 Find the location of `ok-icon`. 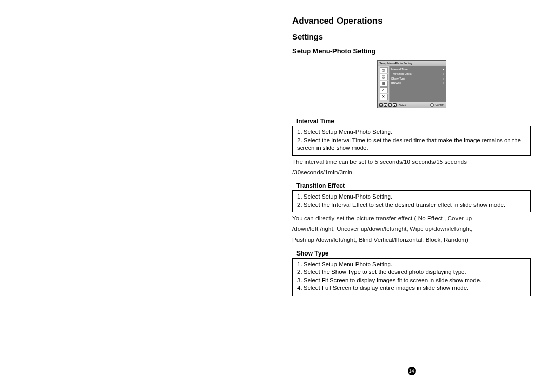

ok-icon is located at coordinates (432, 105).